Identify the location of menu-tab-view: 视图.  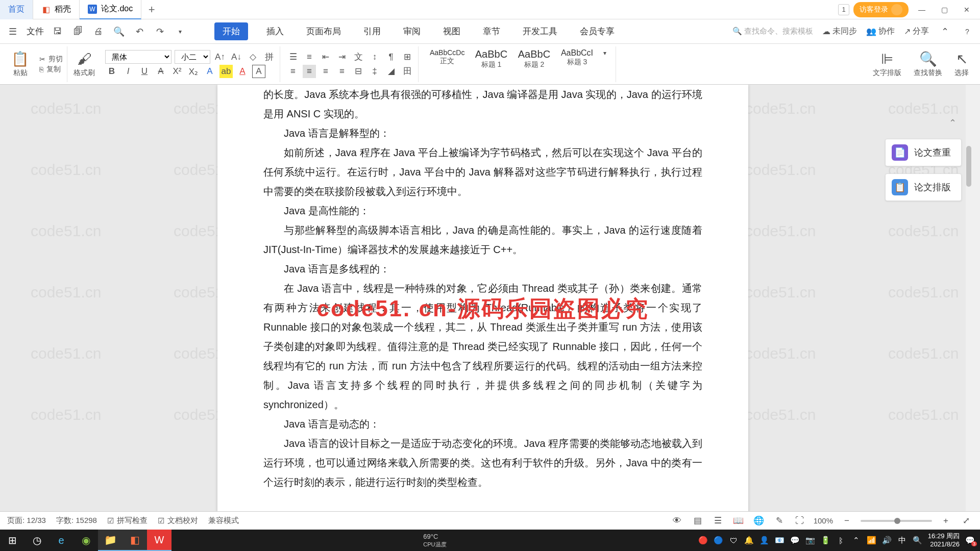
(452, 32).